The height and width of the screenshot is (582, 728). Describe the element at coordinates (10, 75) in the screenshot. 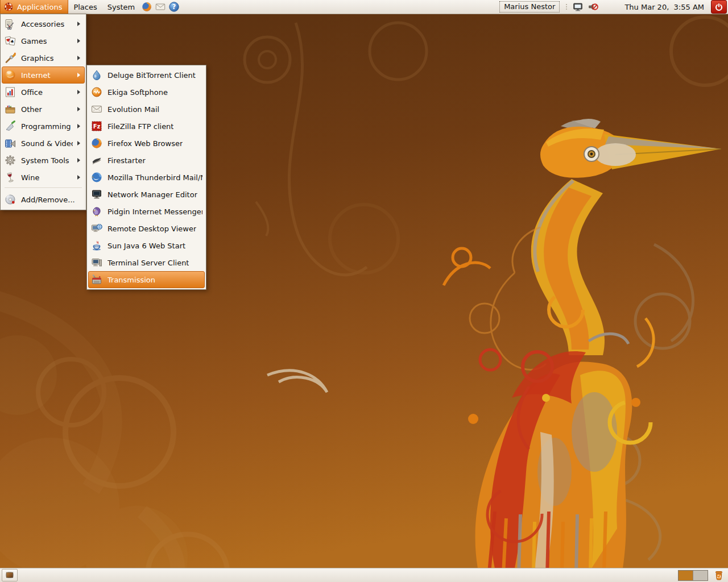

I see `internet-globe-icon` at that location.